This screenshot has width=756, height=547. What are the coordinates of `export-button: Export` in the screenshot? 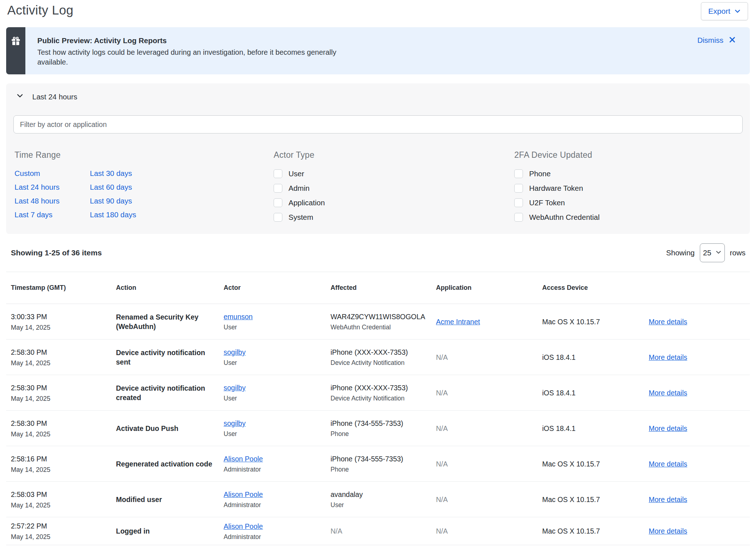 It's located at (724, 11).